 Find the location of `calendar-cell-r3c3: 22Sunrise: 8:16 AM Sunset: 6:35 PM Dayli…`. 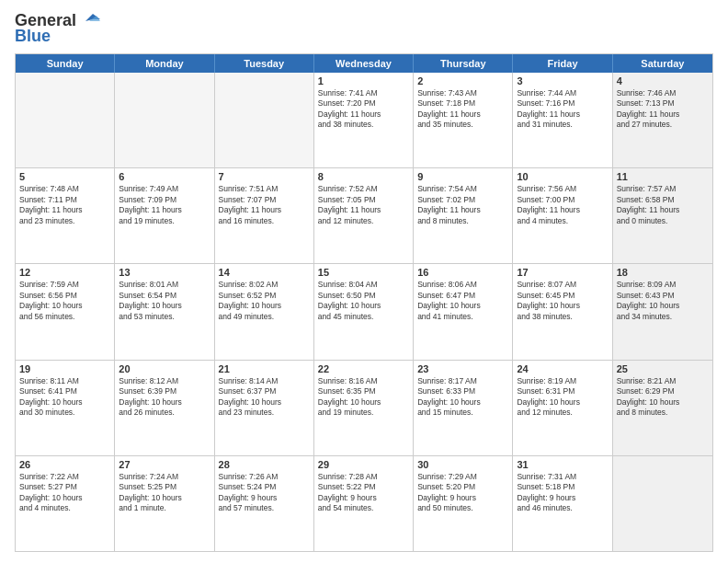

calendar-cell-r3c3: 22Sunrise: 8:16 AM Sunset: 6:35 PM Dayli… is located at coordinates (364, 408).